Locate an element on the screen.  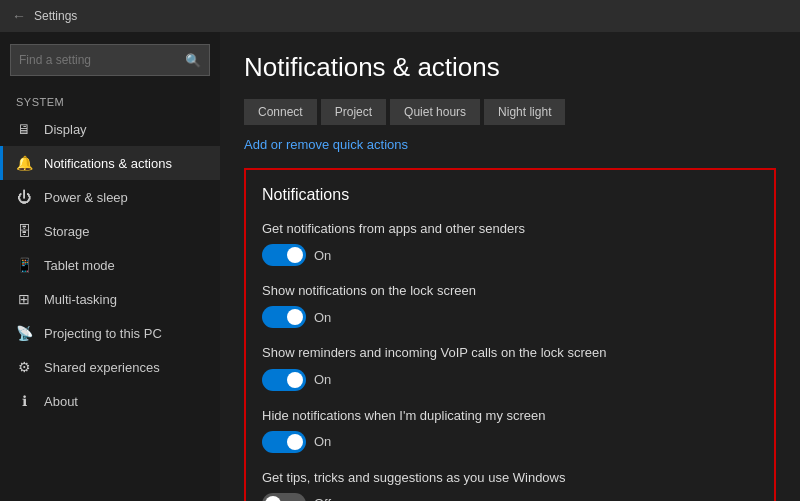
storage-icon: 🗄 is located at coordinates (24, 231).